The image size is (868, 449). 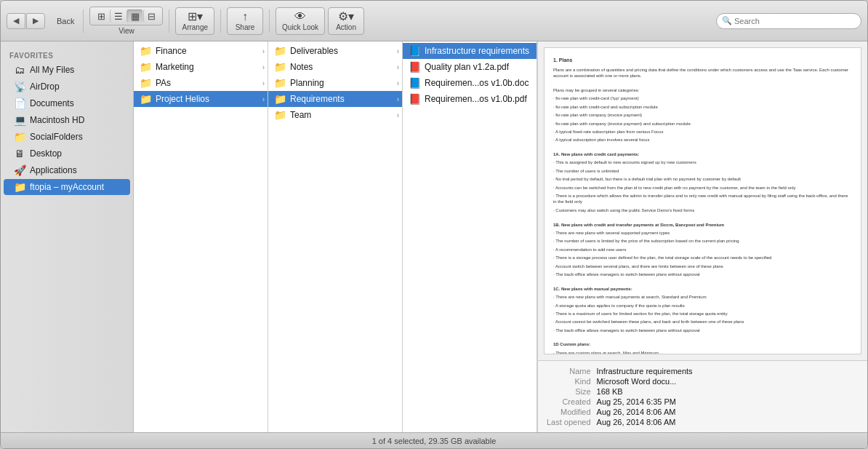 I want to click on preview-1d-1: · There are custom plans at search, Max …, so click(x=702, y=352).